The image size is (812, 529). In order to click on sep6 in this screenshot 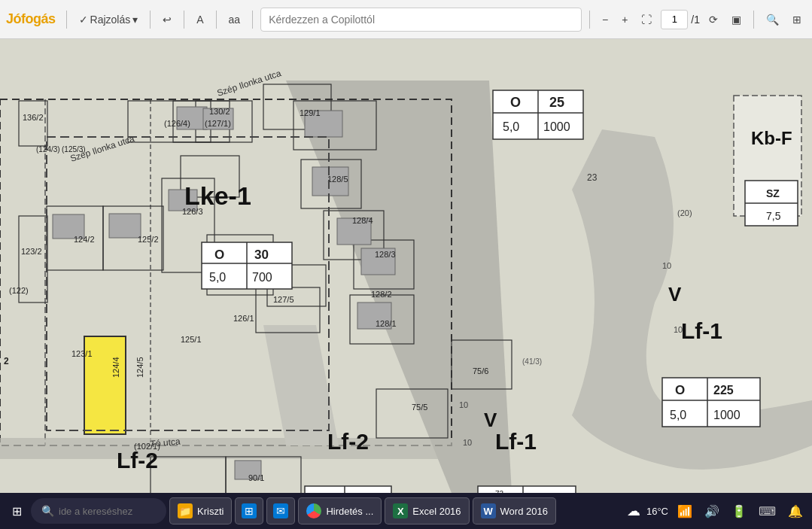, I will do `click(590, 20)`.